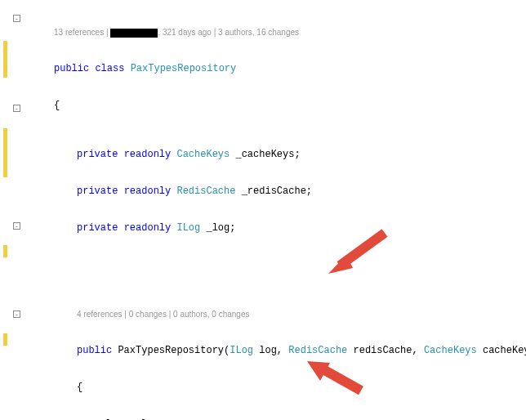  What do you see at coordinates (275, 314) in the screenshot?
I see `code-lens: 4 references | 0 changes | 0 authors, 0 …` at bounding box center [275, 314].